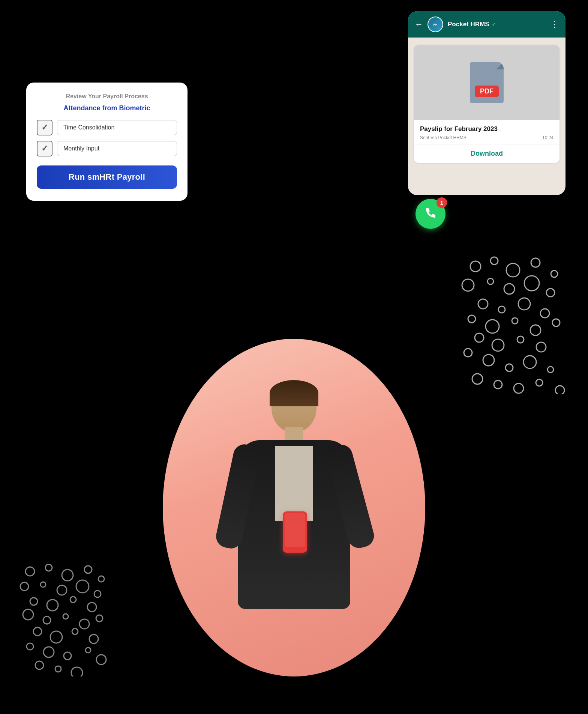 The width and height of the screenshot is (588, 714). I want to click on whatsapp-header: ← PH Pocket HRMS ✓ ⋮, so click(487, 24).